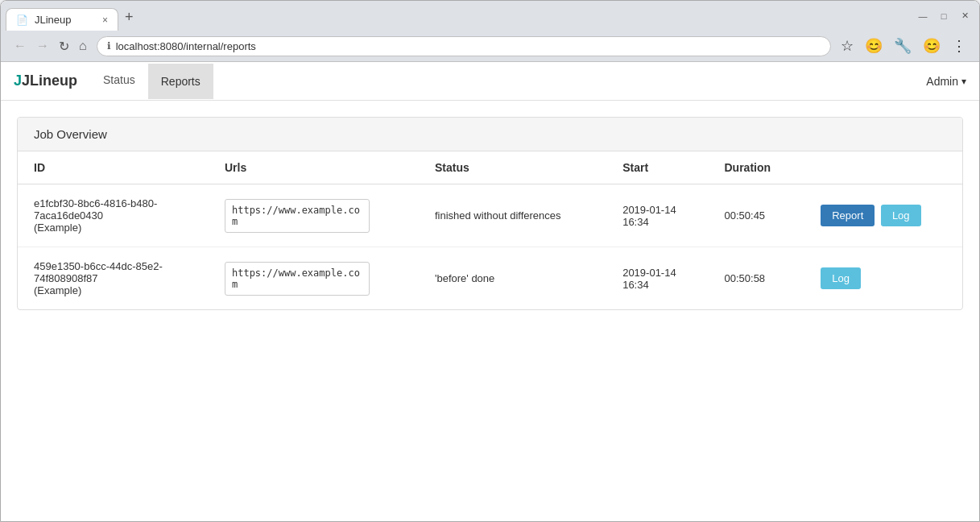  I want to click on lock-icon: ℹ, so click(110, 46).